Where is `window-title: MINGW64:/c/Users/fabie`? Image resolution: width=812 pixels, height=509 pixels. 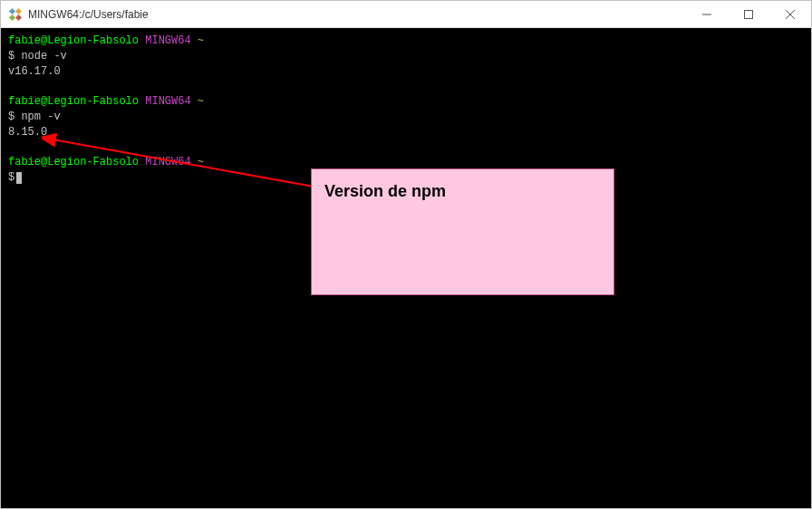 window-title: MINGW64:/c/Users/fabie is located at coordinates (357, 14).